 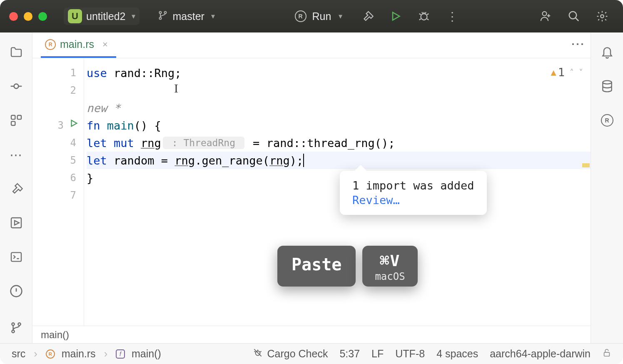 What do you see at coordinates (42, 17) in the screenshot?
I see `maximize-window-button` at bounding box center [42, 17].